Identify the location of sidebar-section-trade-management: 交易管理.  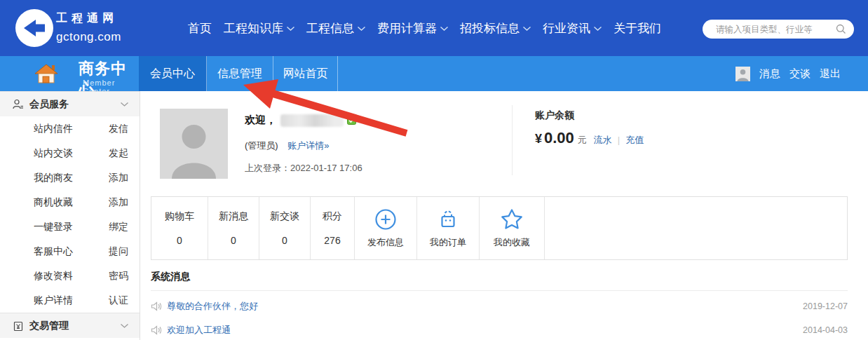
(70, 325).